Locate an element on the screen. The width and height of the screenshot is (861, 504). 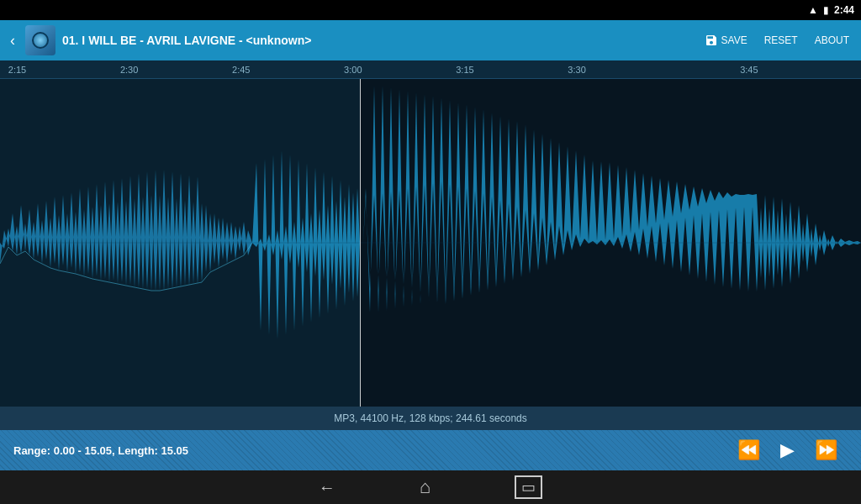
nav-bar: ← ⌂ ▭ is located at coordinates (430, 487).